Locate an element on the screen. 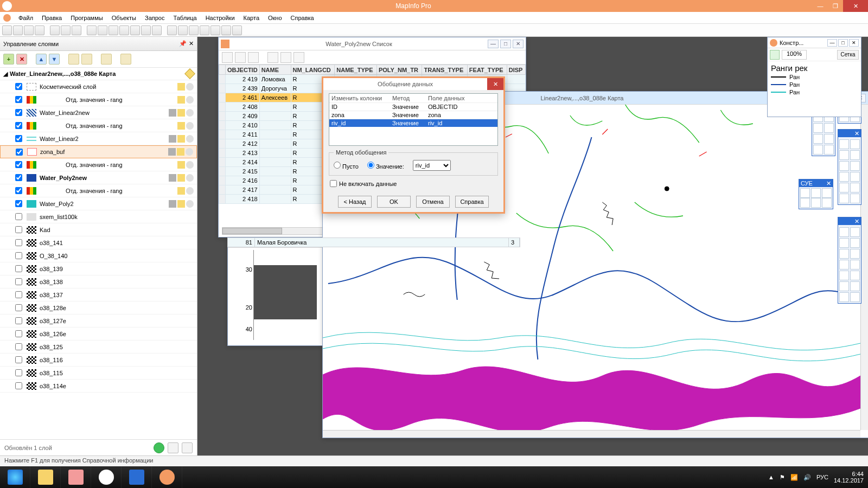 The width and height of the screenshot is (868, 488). move-up-button: ▲ is located at coordinates (41, 59).